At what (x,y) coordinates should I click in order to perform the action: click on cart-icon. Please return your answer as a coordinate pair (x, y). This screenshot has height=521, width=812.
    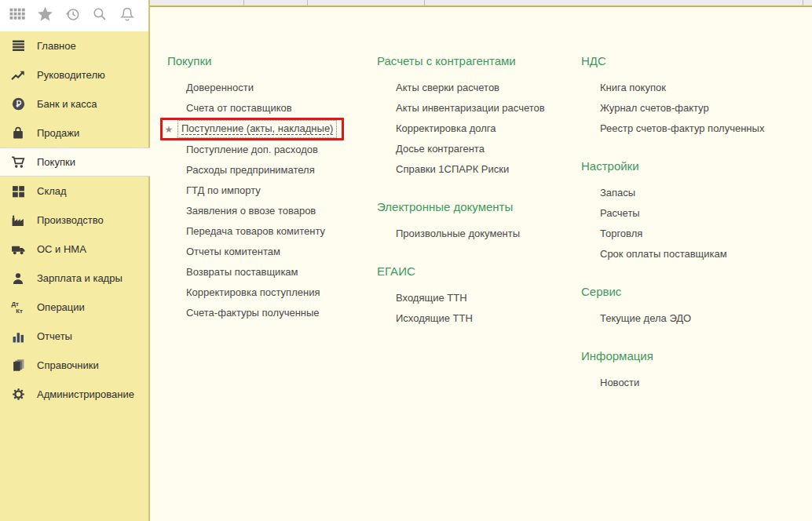
    Looking at the image, I should click on (18, 162).